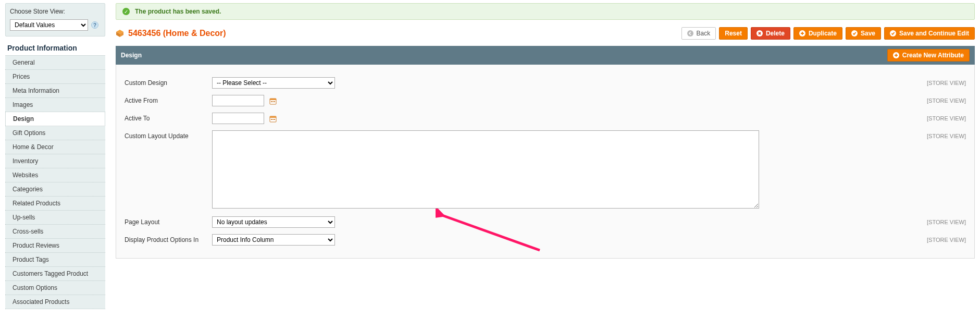 The width and height of the screenshot is (980, 330). Describe the element at coordinates (55, 190) in the screenshot. I see `tab-categories: Categories` at that location.